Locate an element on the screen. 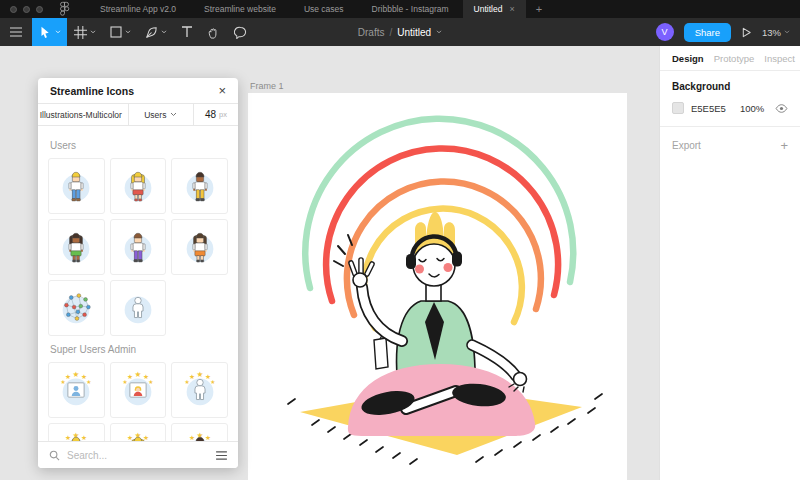 The height and width of the screenshot is (480, 800). main-menu-button is located at coordinates (16, 32).